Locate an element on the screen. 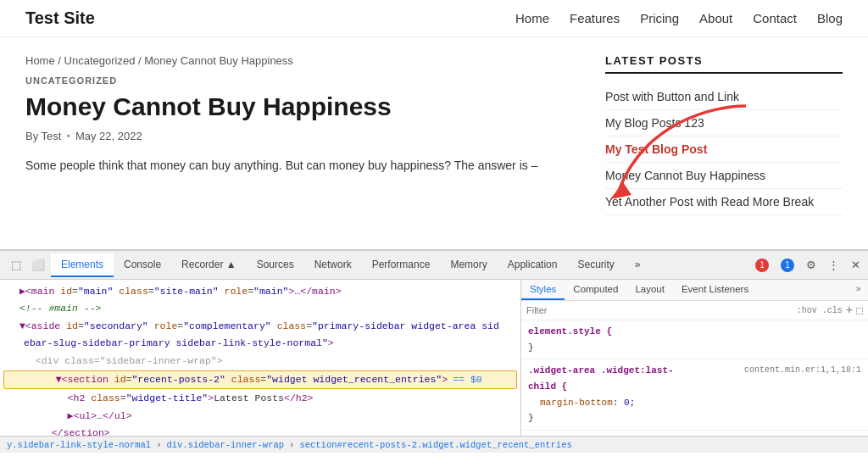 This screenshot has height=473, width=868. styles-tab-styles: Styles is located at coordinates (542, 290).